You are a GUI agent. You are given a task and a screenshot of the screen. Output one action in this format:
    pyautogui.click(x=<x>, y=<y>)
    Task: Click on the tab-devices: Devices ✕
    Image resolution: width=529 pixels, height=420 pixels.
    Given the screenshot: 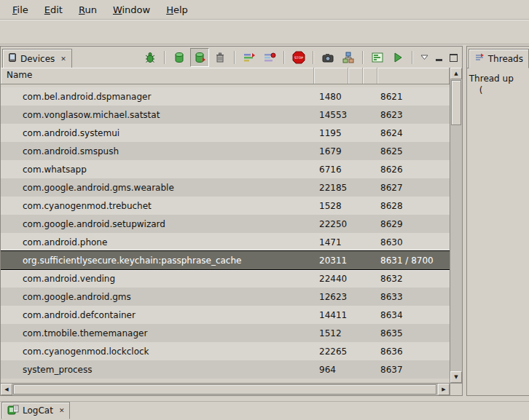 What is the action you would take?
    pyautogui.click(x=37, y=58)
    